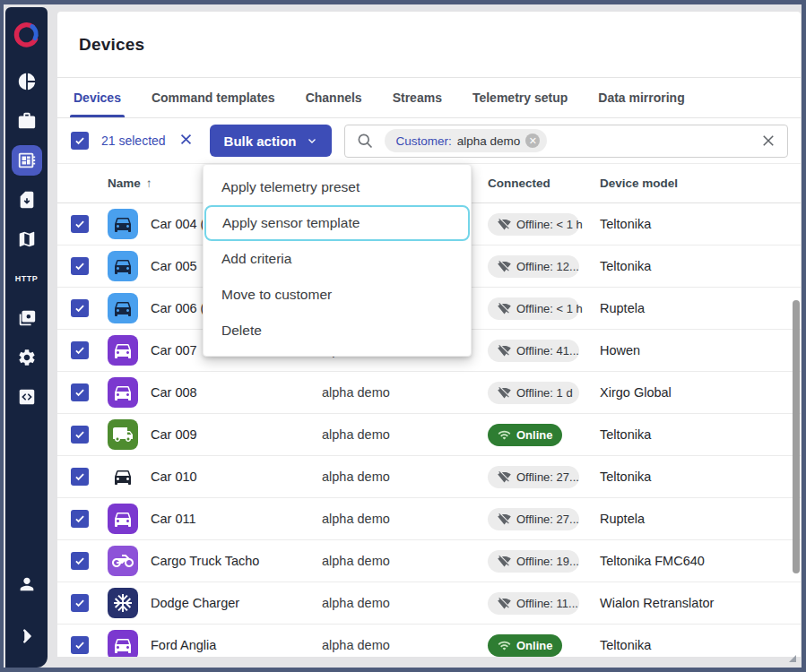 Image resolution: width=806 pixels, height=672 pixels. Describe the element at coordinates (174, 350) in the screenshot. I see `device-name: Car 007` at that location.